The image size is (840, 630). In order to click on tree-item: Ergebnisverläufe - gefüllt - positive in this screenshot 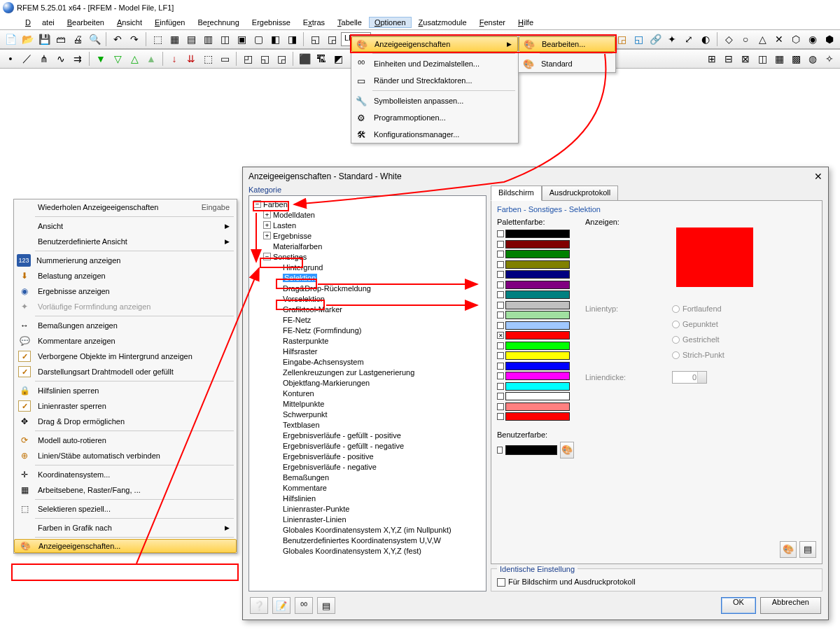, I will do `click(368, 435)`.